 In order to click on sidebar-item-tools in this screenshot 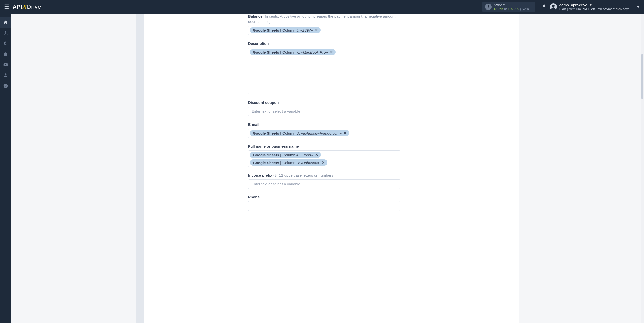, I will do `click(6, 54)`.